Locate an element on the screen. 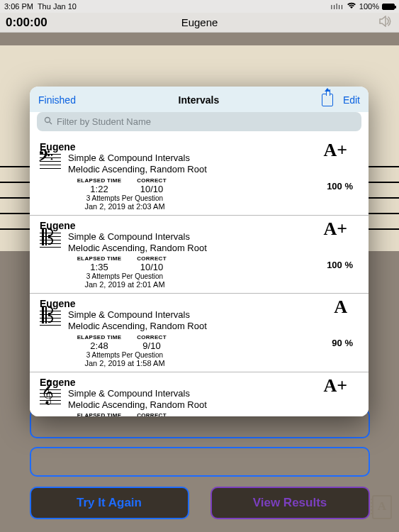  result-row: EugeneA+𝄢Simple & Compound IntervalsMelo… is located at coordinates (199, 176).